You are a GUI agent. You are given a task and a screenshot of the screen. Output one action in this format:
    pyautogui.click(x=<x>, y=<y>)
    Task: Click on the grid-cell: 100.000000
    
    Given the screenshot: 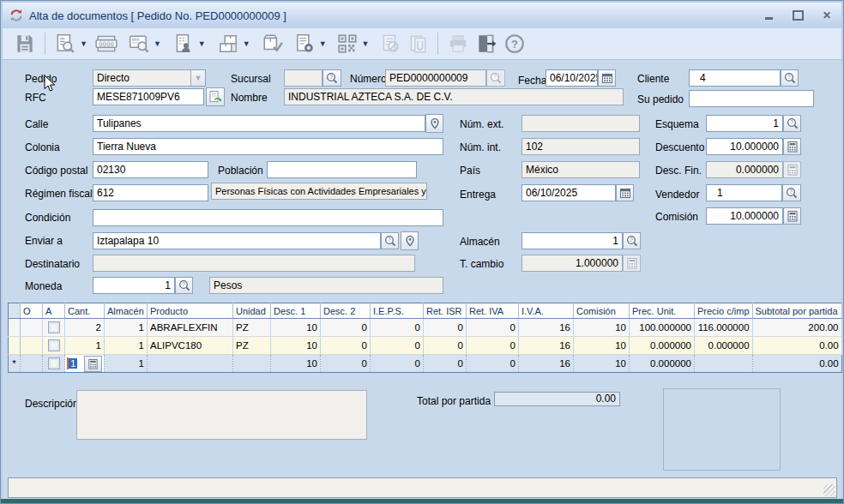 What is the action you would take?
    pyautogui.click(x=662, y=327)
    